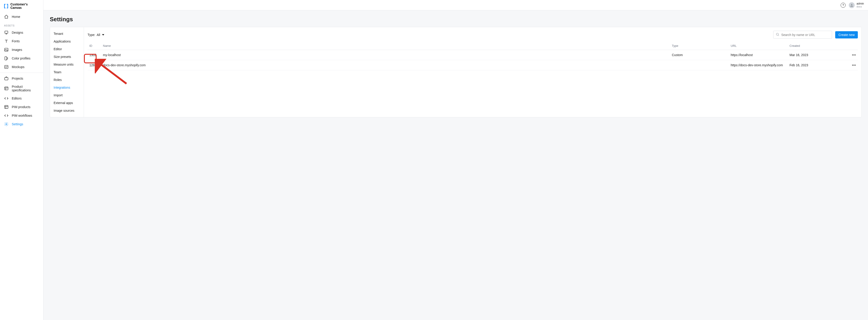 This screenshot has width=868, height=320. What do you see at coordinates (18, 78) in the screenshot?
I see `sidebar-item-label: Projects` at bounding box center [18, 78].